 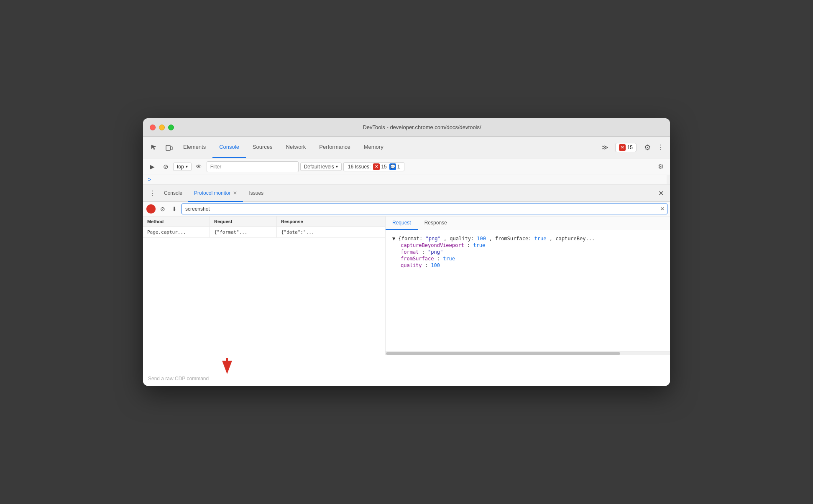 I want to click on minimize-button, so click(x=162, y=127).